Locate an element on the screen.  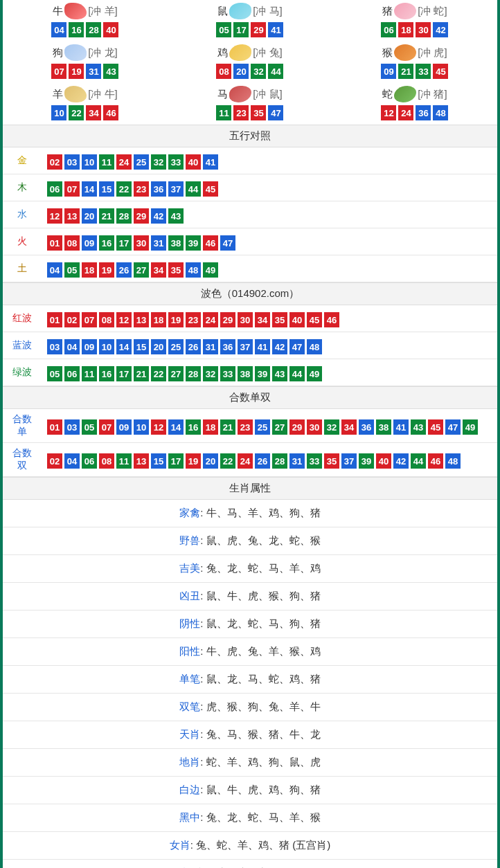
attr-row: 天肖: 兔、马、猴、猪、牛、龙 is located at coordinates (250, 735).